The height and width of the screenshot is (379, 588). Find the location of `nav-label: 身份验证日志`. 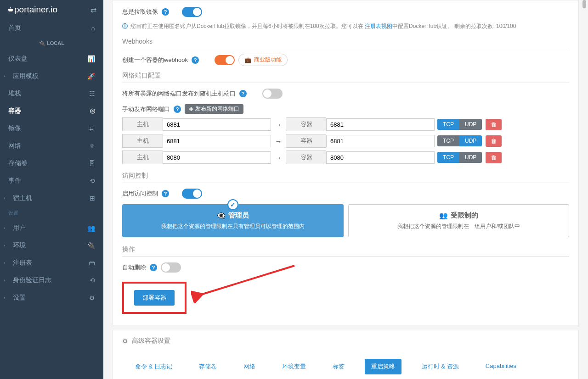

nav-label: 身份验证日志 is located at coordinates (32, 280).